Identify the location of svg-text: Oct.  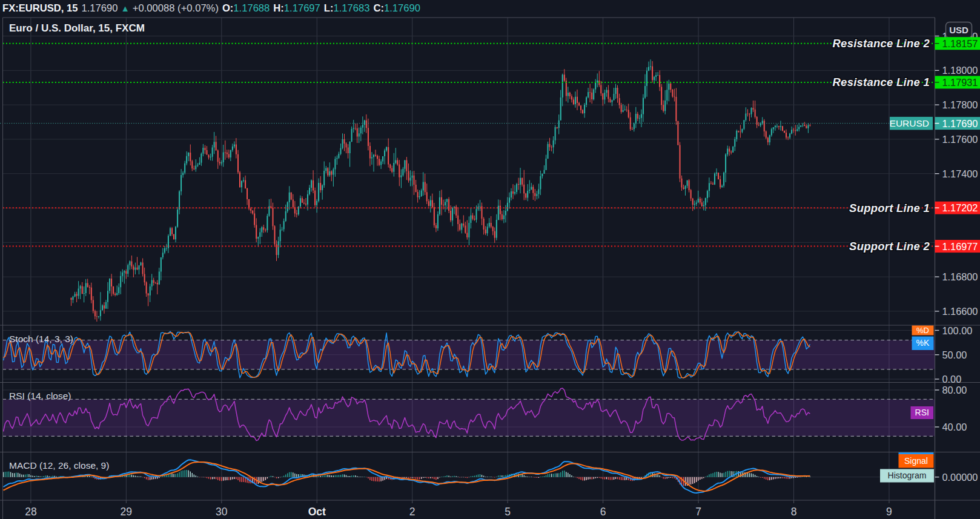
(317, 512).